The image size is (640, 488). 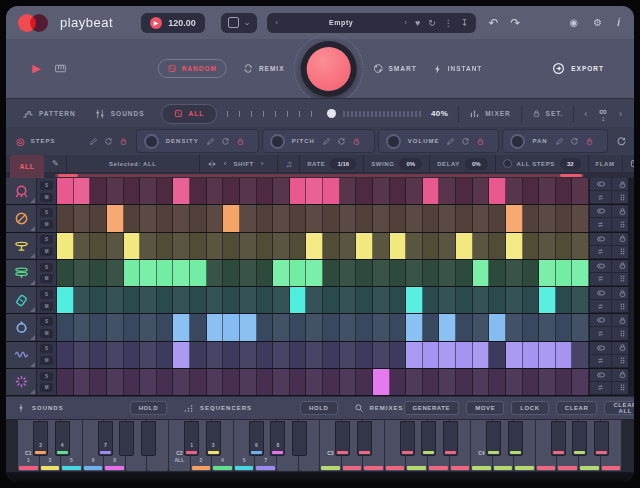 What do you see at coordinates (182, 23) in the screenshot?
I see `bpm-value: 120.00` at bounding box center [182, 23].